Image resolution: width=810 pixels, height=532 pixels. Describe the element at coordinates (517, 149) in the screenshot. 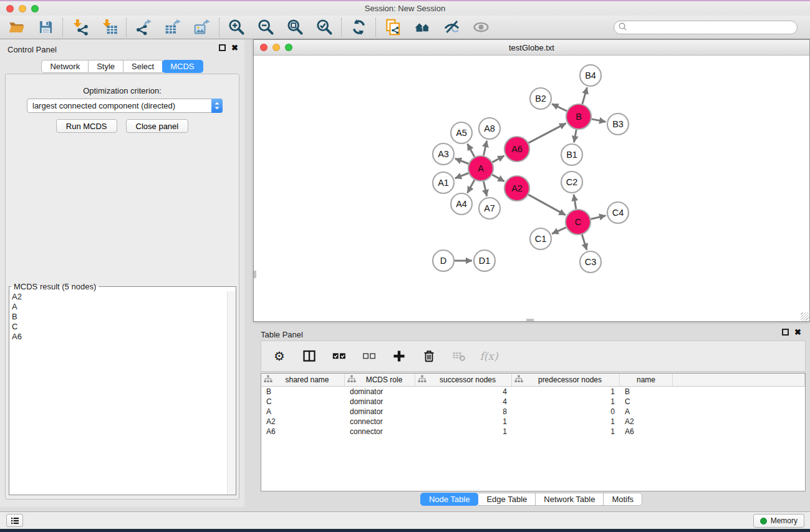

I see `node-A6: A6` at that location.